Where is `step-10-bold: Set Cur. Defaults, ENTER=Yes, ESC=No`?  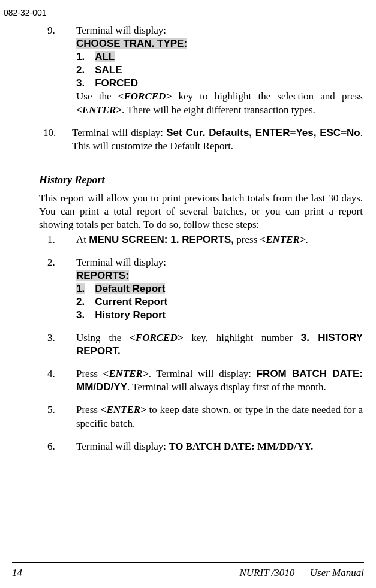
step-10-bold: Set Cur. Defaults, ENTER=Yes, ESC=No is located at coordinates (263, 133).